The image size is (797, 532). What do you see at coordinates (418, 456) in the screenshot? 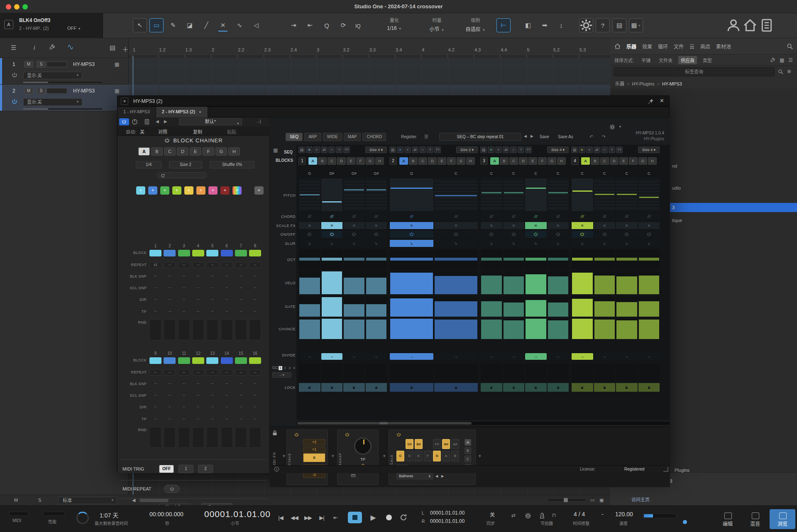
I see `scale-key-E: E` at bounding box center [418, 456].